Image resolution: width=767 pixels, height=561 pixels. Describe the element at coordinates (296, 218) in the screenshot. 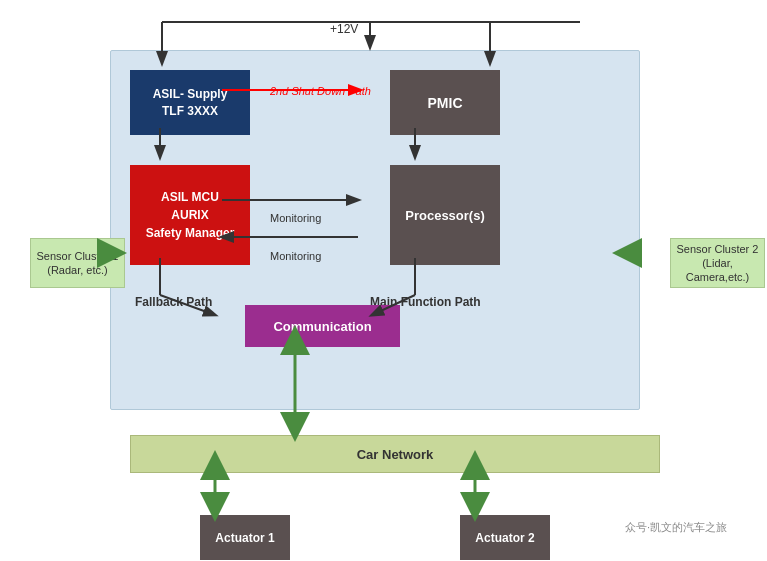

I see `monitoring-label-1: Monitoring` at that location.